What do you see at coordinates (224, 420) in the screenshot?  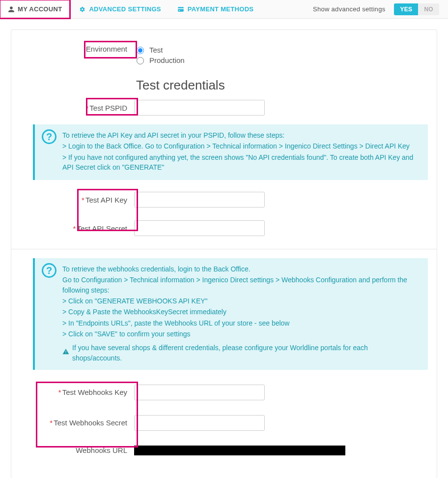 I see `webhooks-fields-group: *Test Webhooks Key *Test Webhooks Secret…` at bounding box center [224, 420].